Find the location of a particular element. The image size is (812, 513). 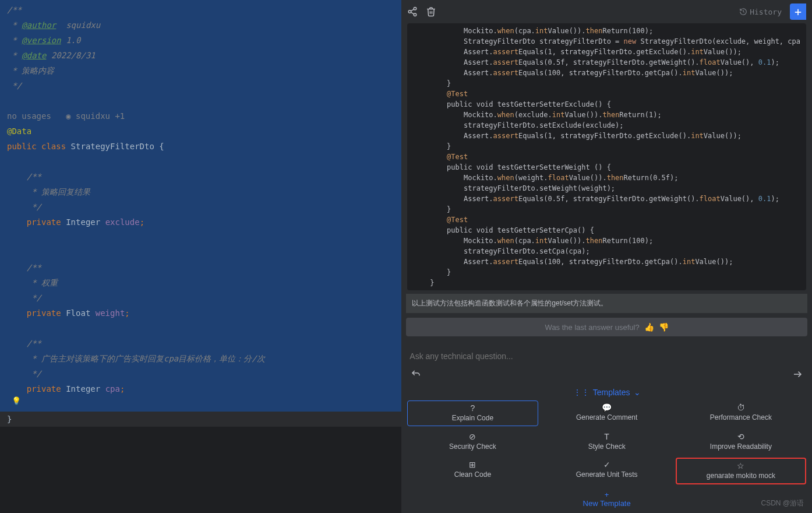

template-label: Improve Readability is located at coordinates (741, 447).